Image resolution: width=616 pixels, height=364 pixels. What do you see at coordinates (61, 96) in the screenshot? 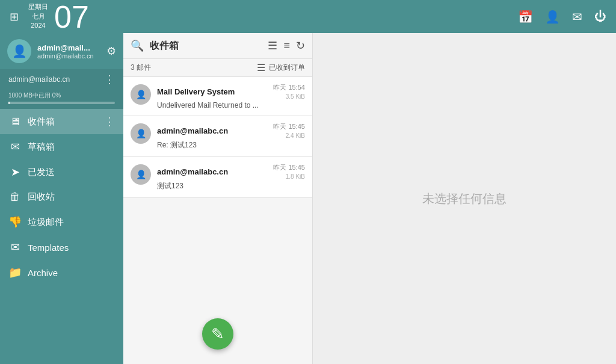
I see `storage-label: 1000 MB中已用 0%` at bounding box center [61, 96].